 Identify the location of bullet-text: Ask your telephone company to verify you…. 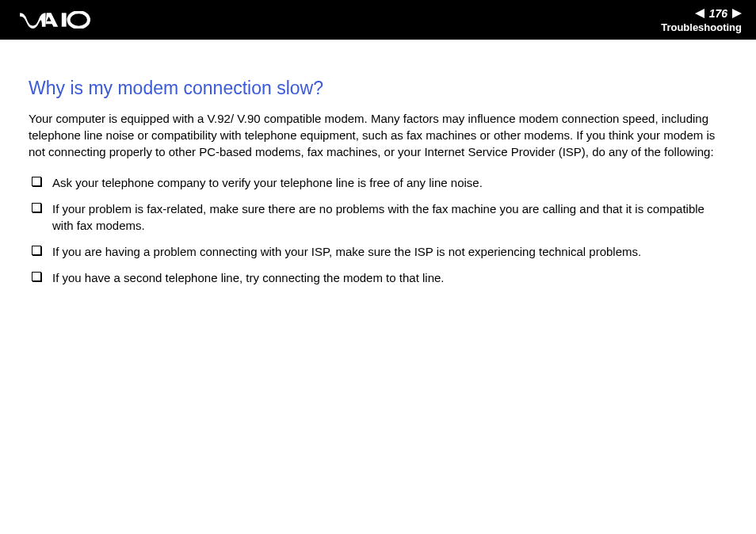
(390, 182).